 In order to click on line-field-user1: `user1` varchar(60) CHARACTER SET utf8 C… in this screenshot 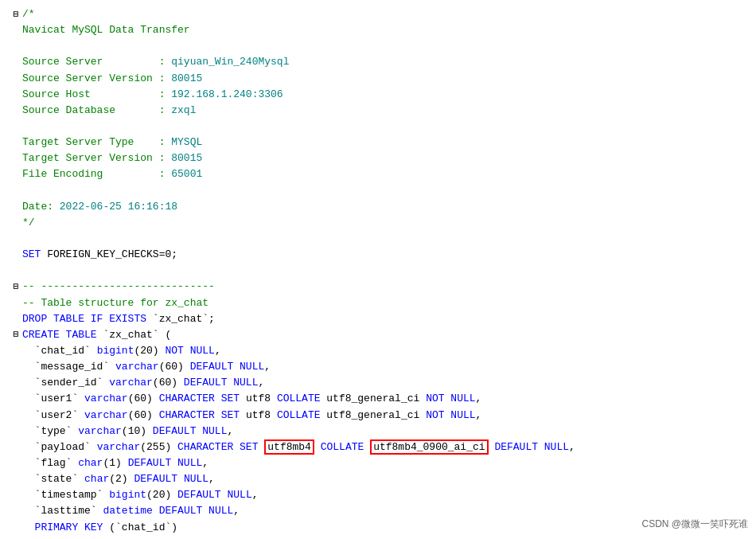, I will do `click(378, 399)`.